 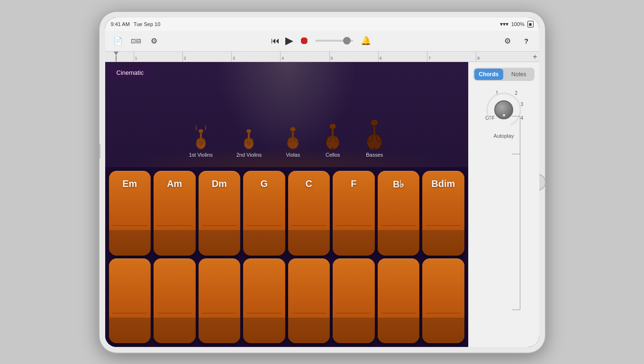 What do you see at coordinates (333, 139) in the screenshot?
I see `instrument-cellos: Cellos` at bounding box center [333, 139].